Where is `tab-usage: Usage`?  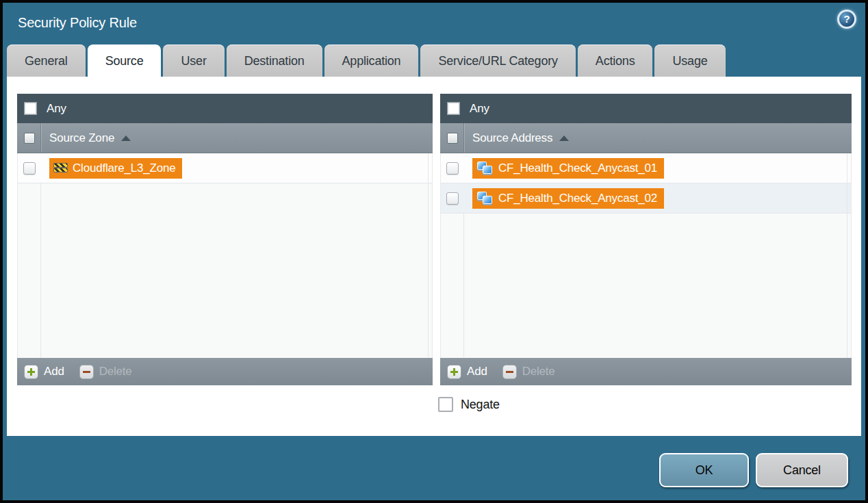 tab-usage: Usage is located at coordinates (690, 60).